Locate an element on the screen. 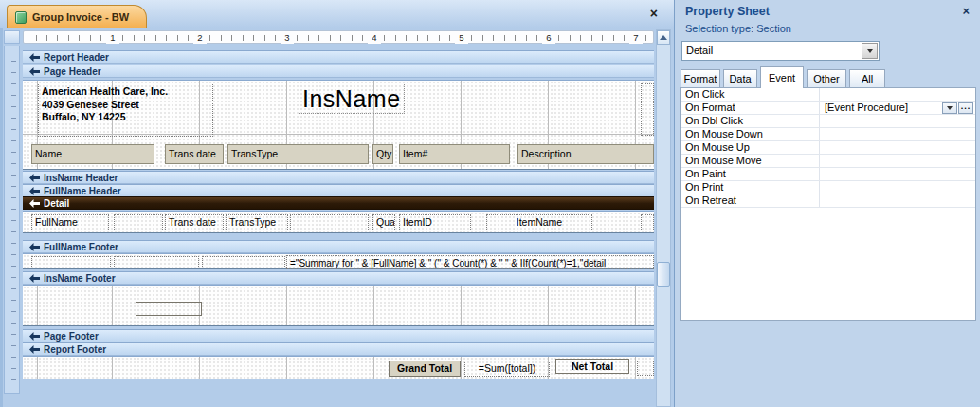 This screenshot has height=407, width=980. insname-title-textbox: InsName is located at coordinates (352, 99).